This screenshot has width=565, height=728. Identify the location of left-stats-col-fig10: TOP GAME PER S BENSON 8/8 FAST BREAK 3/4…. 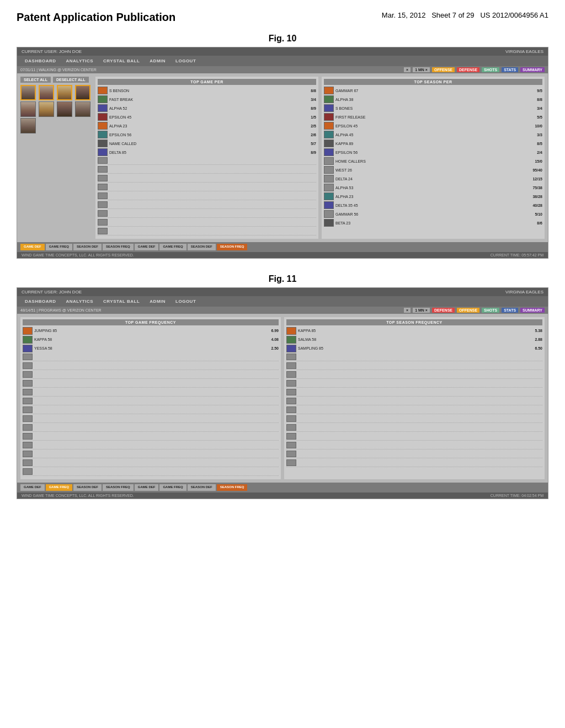
(207, 158).